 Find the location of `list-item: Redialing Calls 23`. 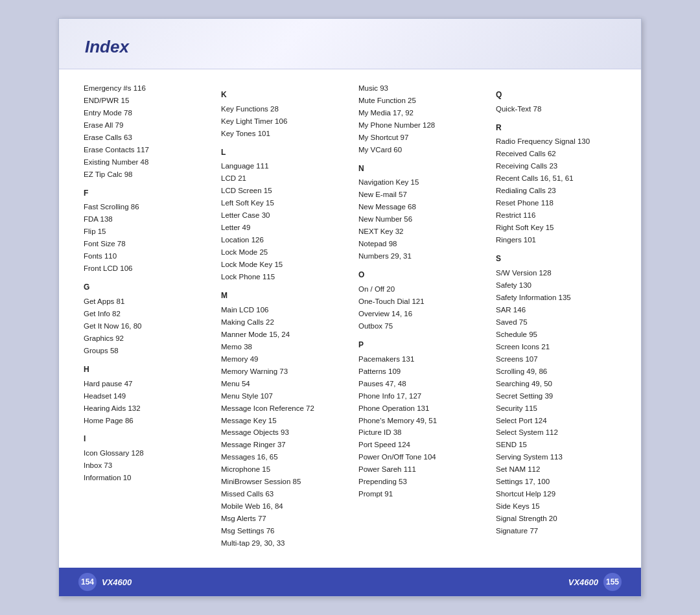

list-item: Redialing Calls 23 is located at coordinates (556, 191).